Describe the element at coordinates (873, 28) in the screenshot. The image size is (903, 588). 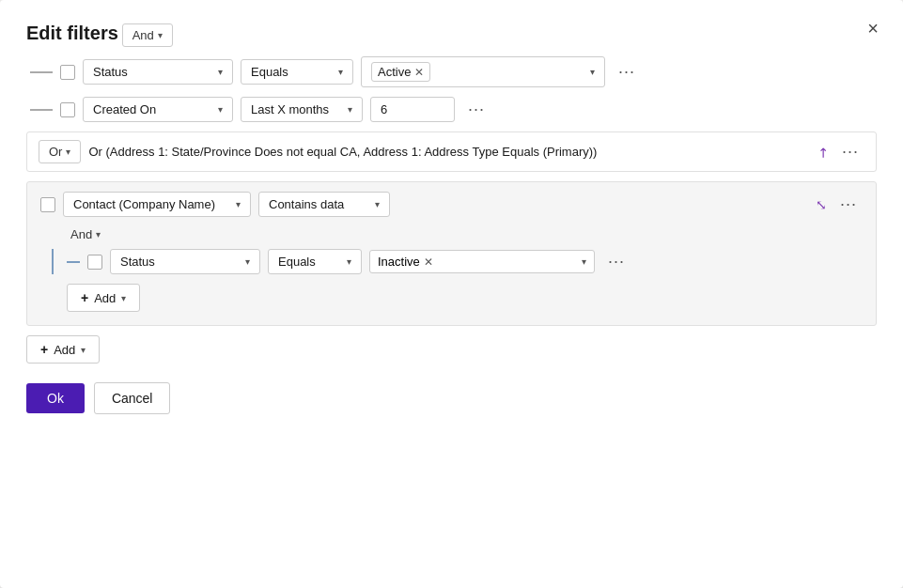
I see `close-button: ×` at that location.